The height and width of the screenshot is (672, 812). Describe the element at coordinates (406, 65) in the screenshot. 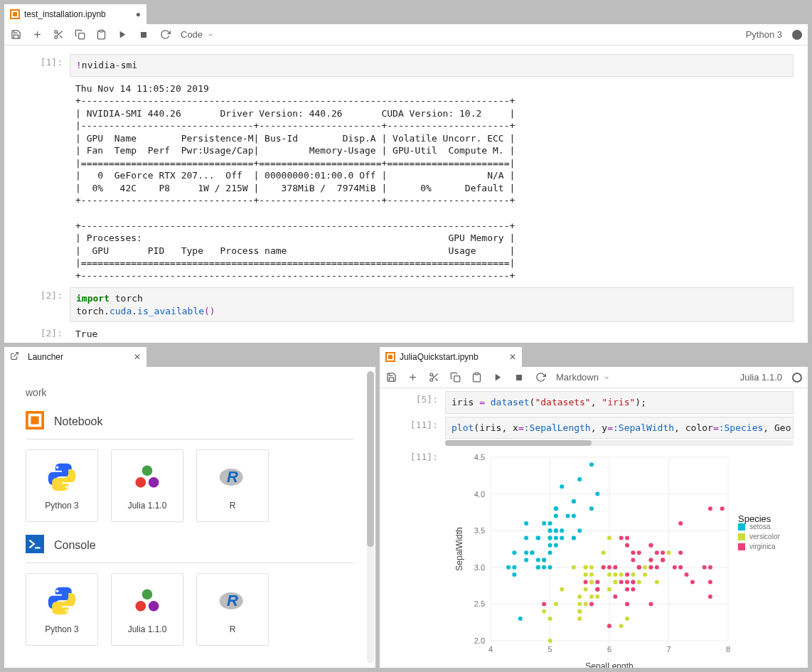

I see `cell: [1]:!nvidia-smi` at that location.